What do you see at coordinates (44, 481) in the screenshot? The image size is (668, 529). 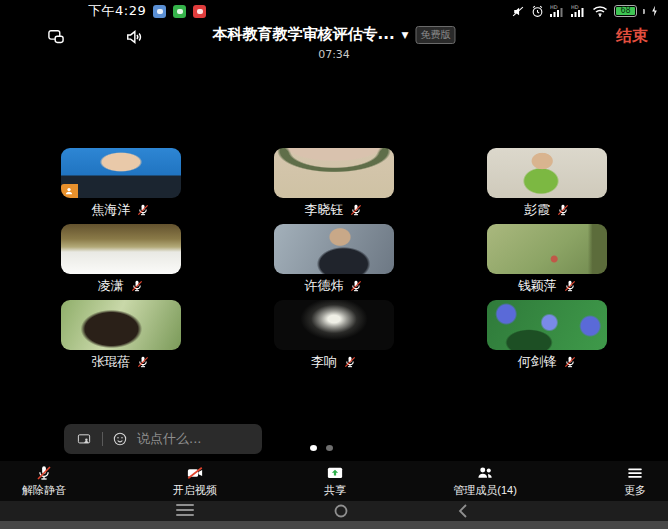 I see `toolbar-mic-muted: 解除静音` at bounding box center [44, 481].